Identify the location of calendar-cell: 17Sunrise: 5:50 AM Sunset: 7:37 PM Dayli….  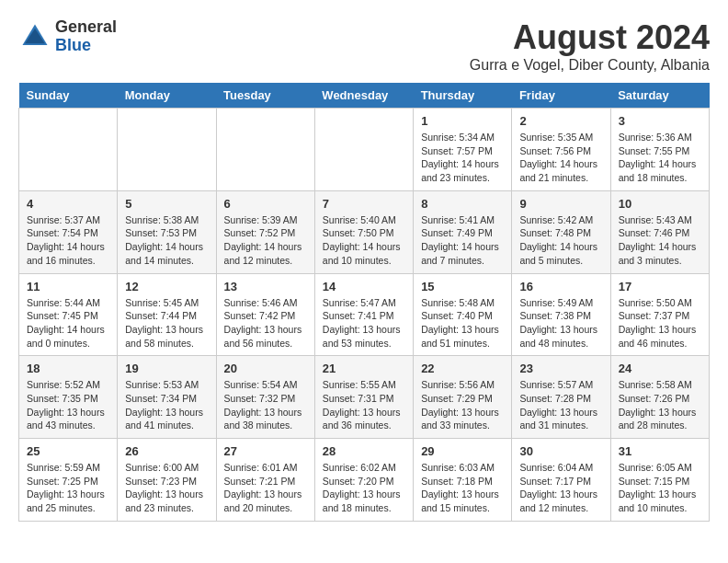
(660, 315).